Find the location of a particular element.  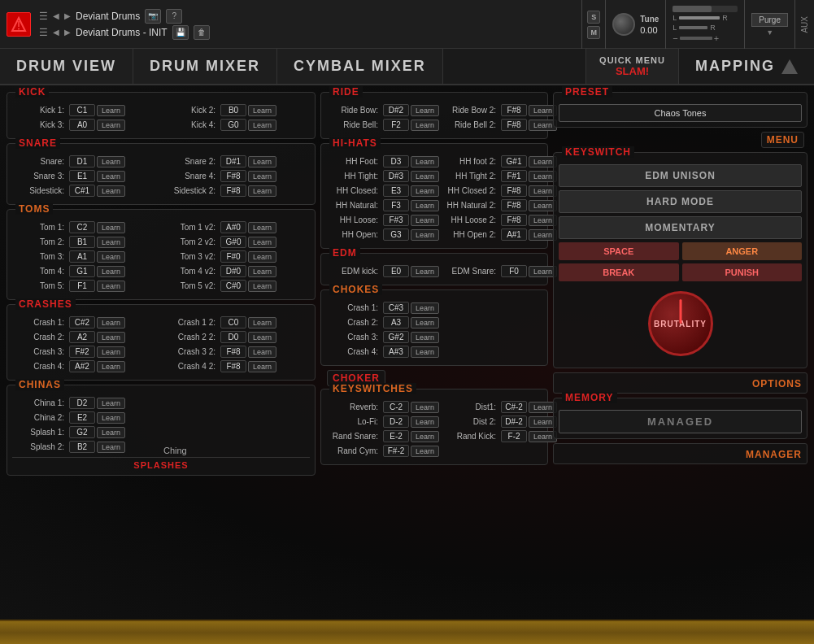

ridebell-note: F2 is located at coordinates (396, 125).